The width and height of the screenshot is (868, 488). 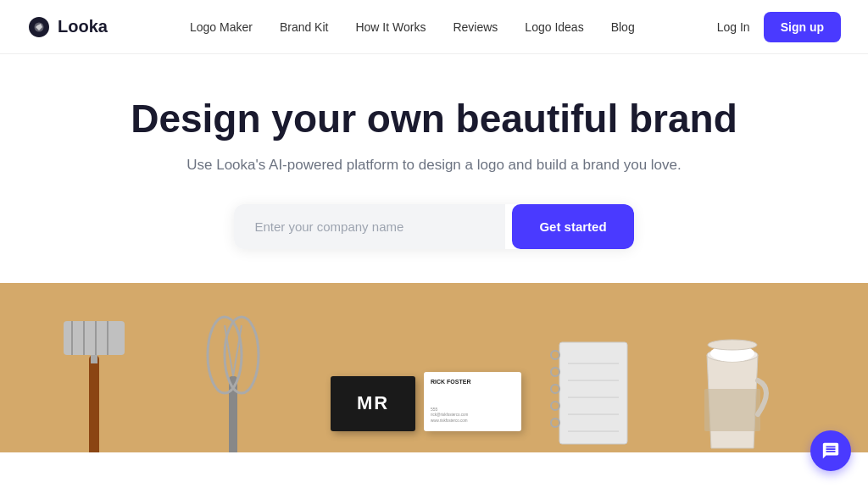 I want to click on signup-button: Sign up, so click(x=802, y=27).